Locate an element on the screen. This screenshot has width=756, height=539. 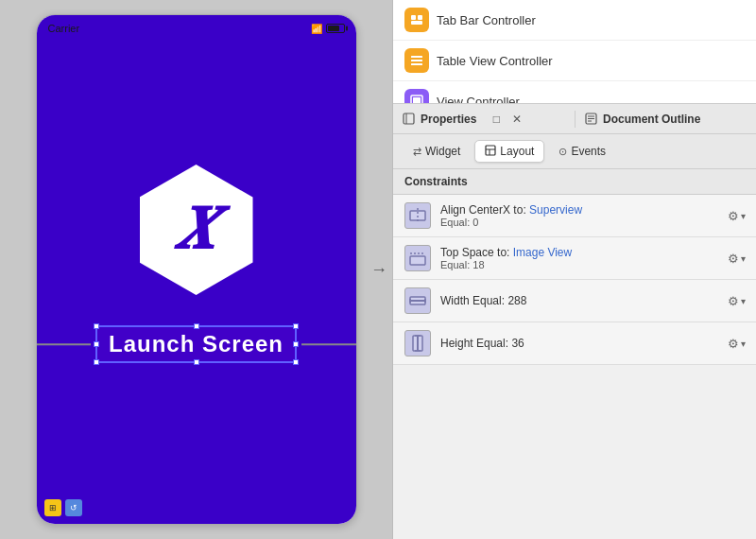
gear-icon-1: ⚙ is located at coordinates (733, 259).